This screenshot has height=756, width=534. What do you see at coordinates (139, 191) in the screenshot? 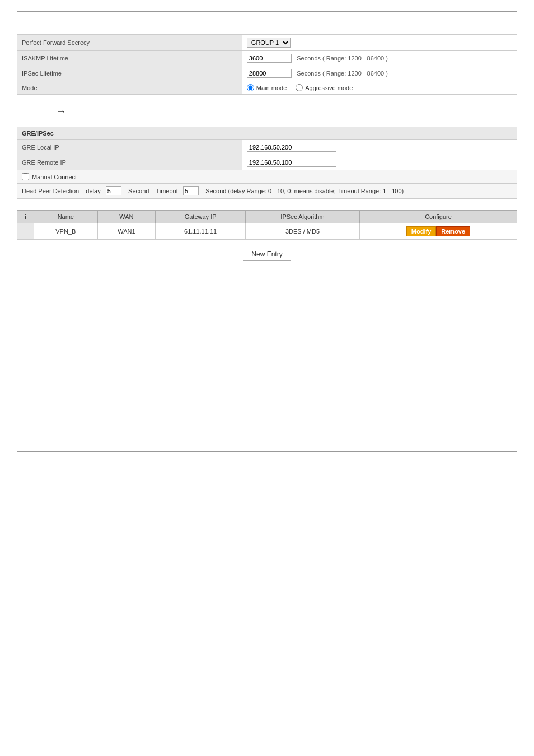
I see `dead-peer-second-label: Second` at bounding box center [139, 191].